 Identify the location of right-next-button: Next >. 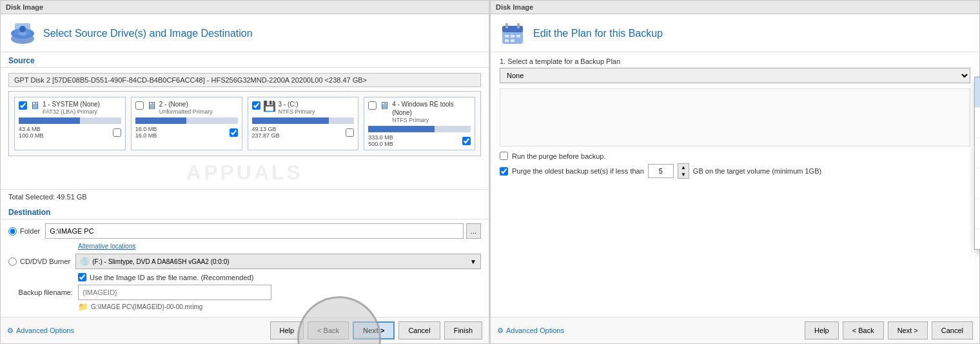
(908, 330).